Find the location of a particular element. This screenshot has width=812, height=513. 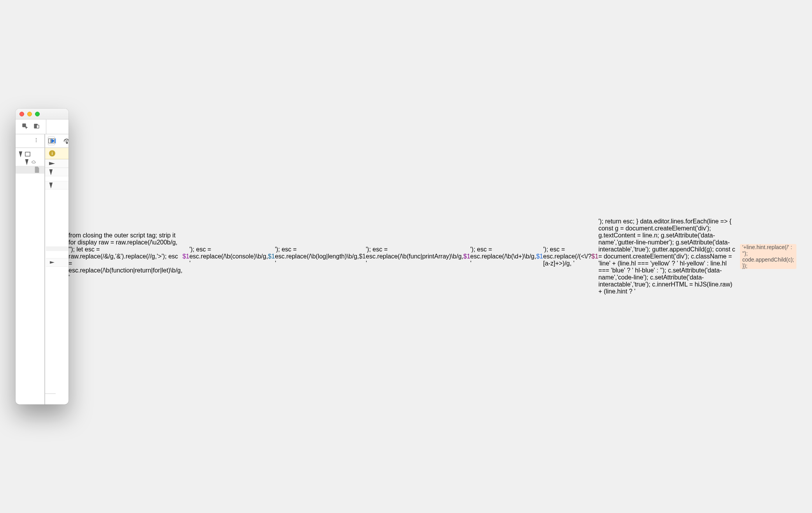

scope-fragments: ▶ is located at coordinates (57, 228).